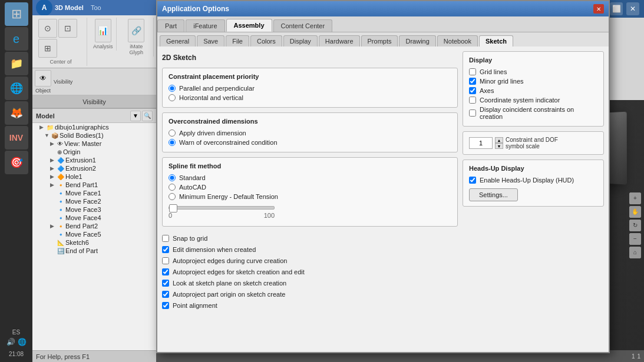  What do you see at coordinates (172, 178) in the screenshot?
I see `radio-standard-input` at bounding box center [172, 178].